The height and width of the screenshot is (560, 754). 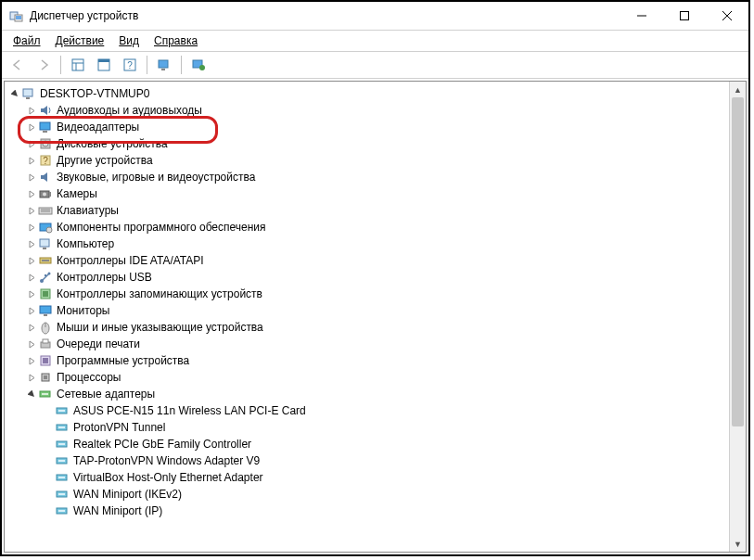 What do you see at coordinates (18, 65) in the screenshot?
I see `back-button` at bounding box center [18, 65].